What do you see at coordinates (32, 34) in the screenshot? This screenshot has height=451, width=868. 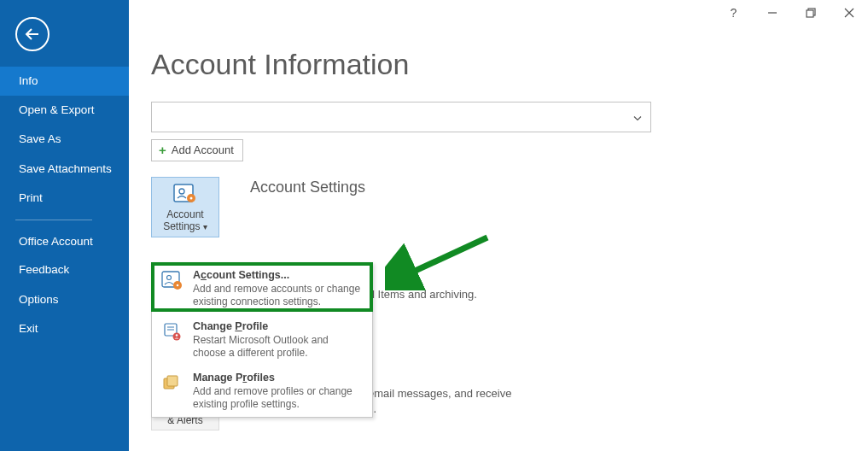 I see `back-button` at bounding box center [32, 34].